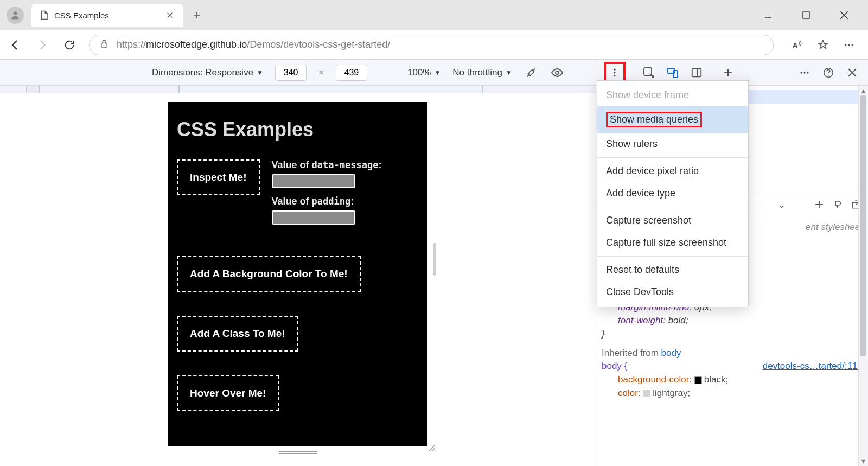 The width and height of the screenshot is (868, 466). Describe the element at coordinates (673, 193) in the screenshot. I see `menu-add-device-type: Add device type` at that location.